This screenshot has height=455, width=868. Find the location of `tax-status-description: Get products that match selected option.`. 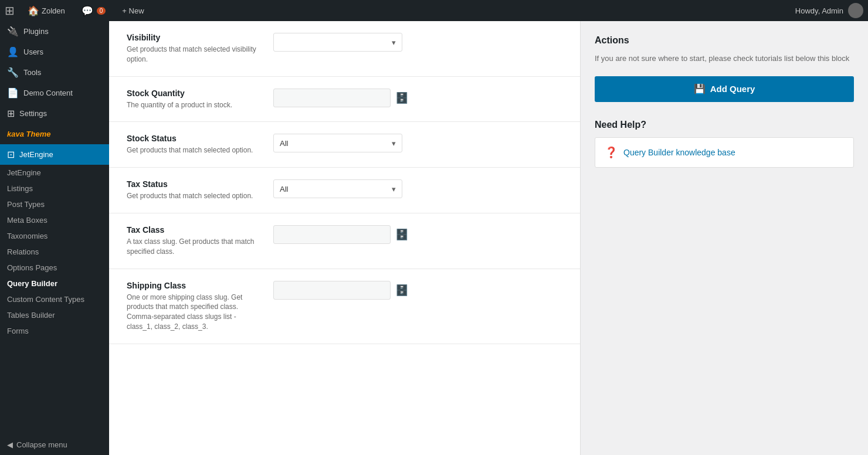

tax-status-description: Get products that match selected option. is located at coordinates (194, 196).